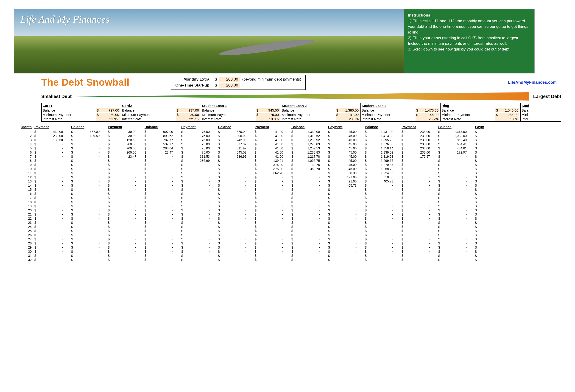 The image size is (575, 392). What do you see at coordinates (269, 119) in the screenshot?
I see `rate-input: 18.0%` at bounding box center [269, 119].